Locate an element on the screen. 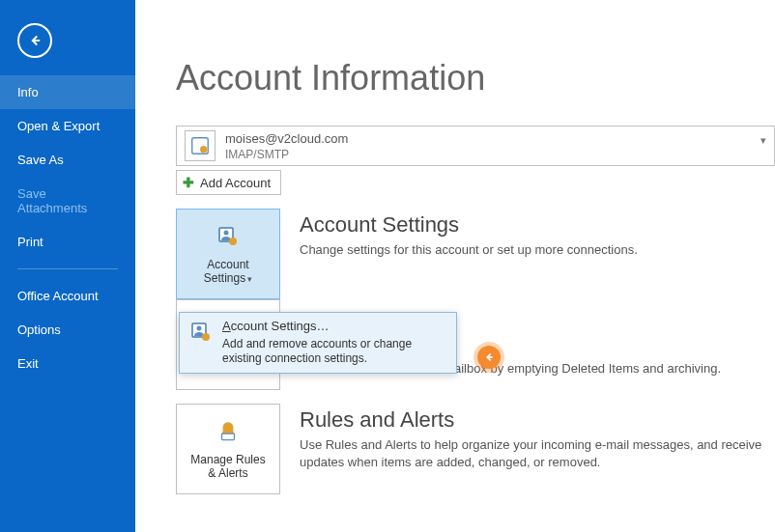 The width and height of the screenshot is (775, 532). plus-icon: ✚ is located at coordinates (188, 182).